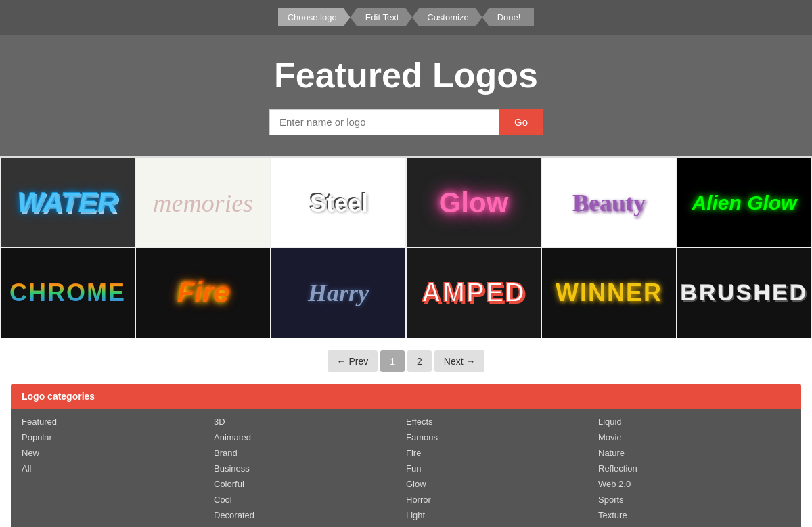  What do you see at coordinates (694, 437) in the screenshot?
I see `category-movie: Movie` at bounding box center [694, 437].